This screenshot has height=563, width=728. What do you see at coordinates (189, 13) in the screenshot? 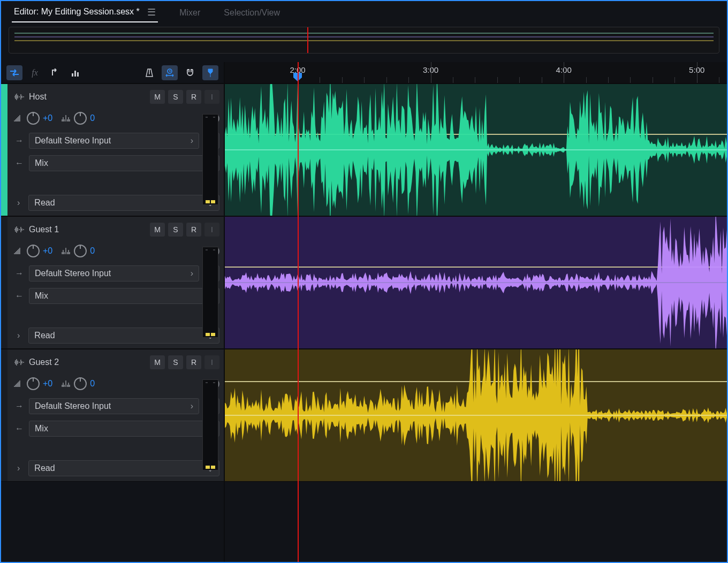
I see `tab-mixer-label: Mixer` at bounding box center [189, 13].